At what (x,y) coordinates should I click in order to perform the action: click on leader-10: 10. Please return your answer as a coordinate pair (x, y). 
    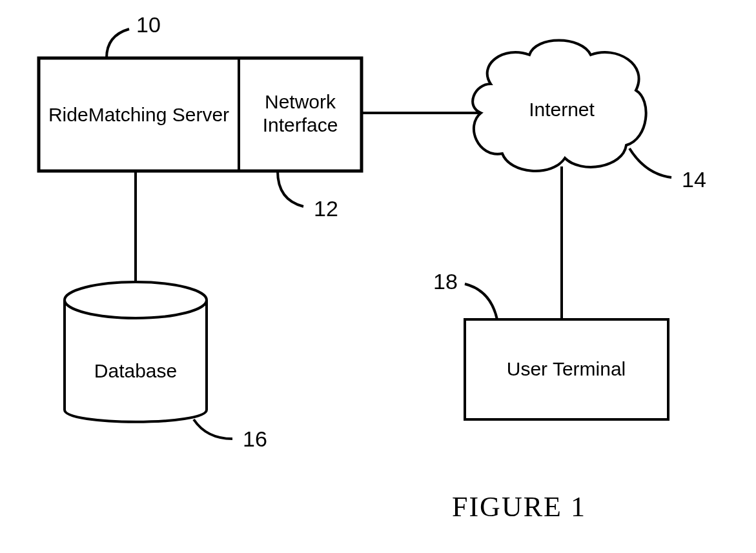
    Looking at the image, I should click on (134, 35).